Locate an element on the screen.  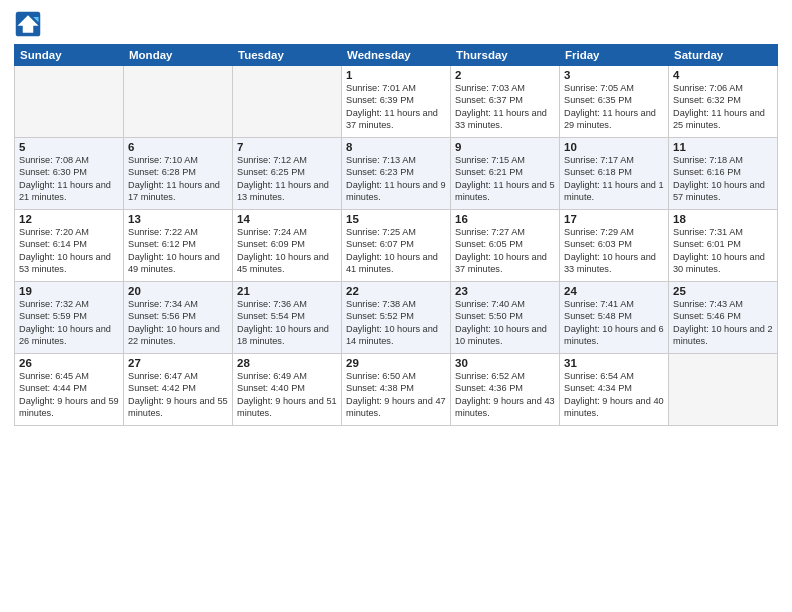
day-number: 27 is located at coordinates (178, 363).